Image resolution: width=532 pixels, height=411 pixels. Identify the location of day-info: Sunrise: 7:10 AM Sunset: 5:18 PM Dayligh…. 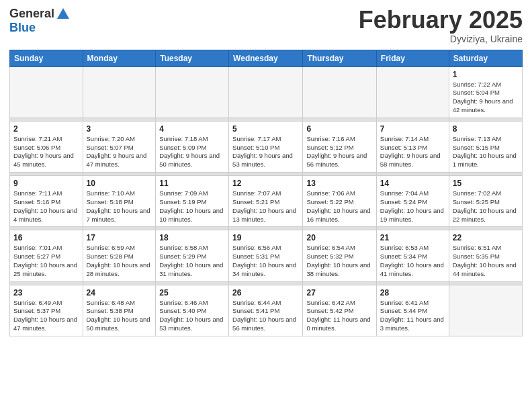
(120, 207).